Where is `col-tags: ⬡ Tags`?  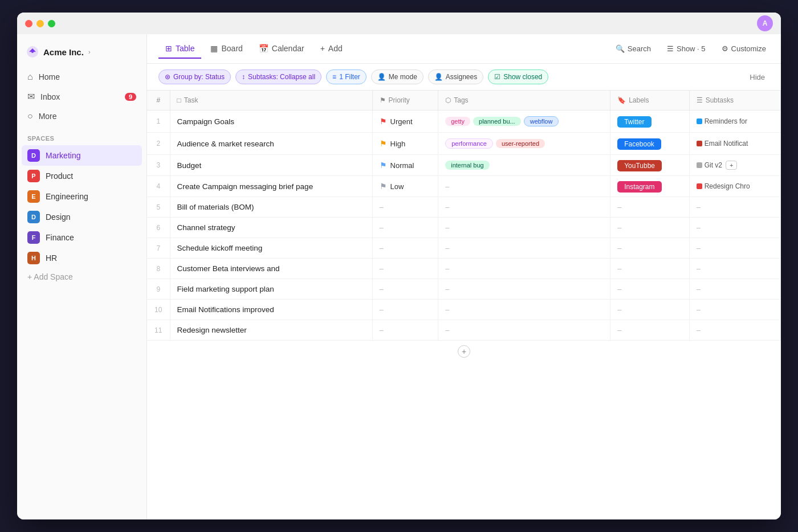 col-tags: ⬡ Tags is located at coordinates (524, 100).